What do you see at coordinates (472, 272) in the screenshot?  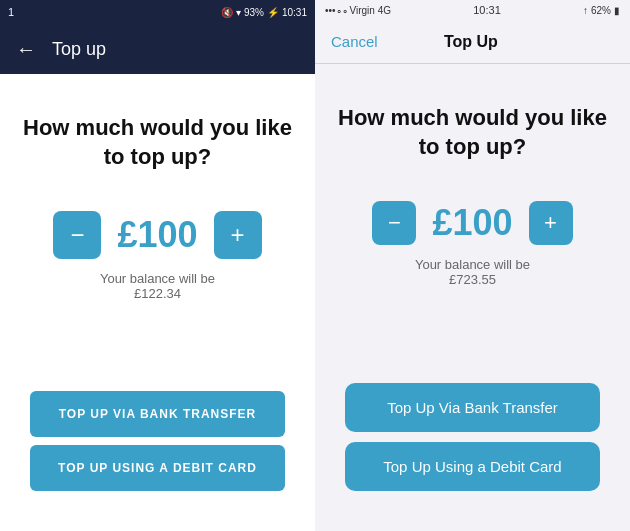 I see `ios-balance-info: Your balance will be£723.55` at bounding box center [472, 272].